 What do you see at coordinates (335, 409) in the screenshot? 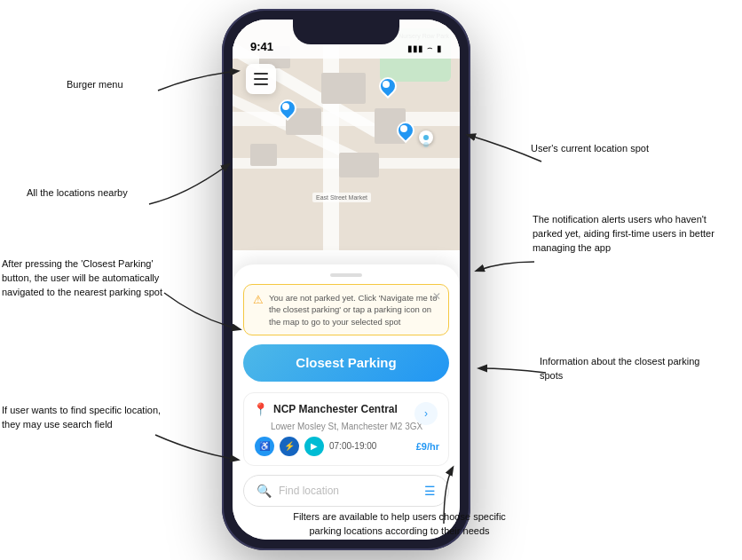
I see `parking-name: NCP Manchester Central` at bounding box center [335, 409].